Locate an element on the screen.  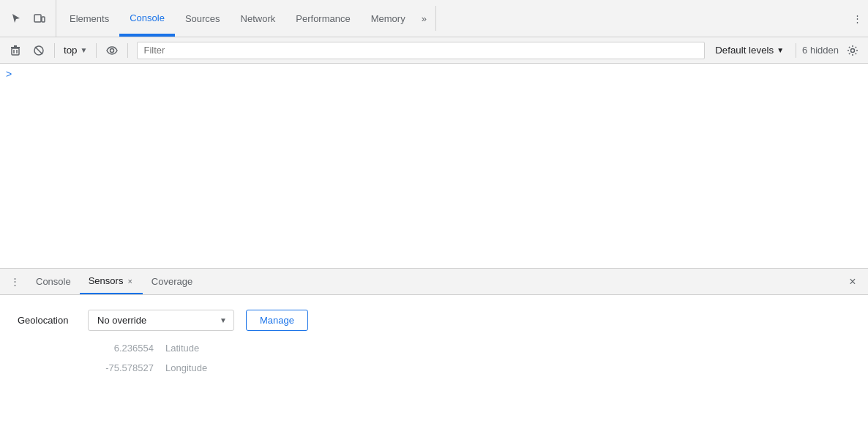
longitude-value: -75.578527 is located at coordinates (121, 368).